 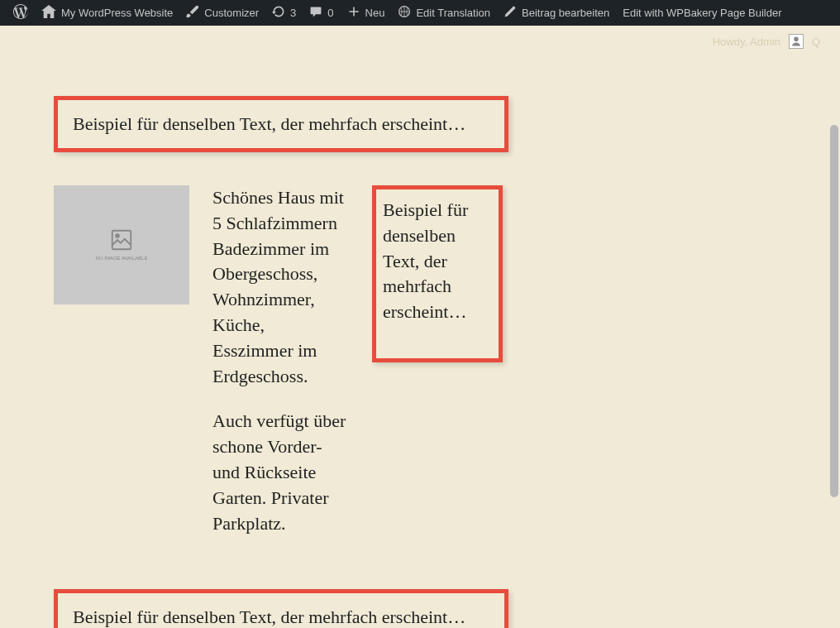 I want to click on edit-post-menu: Beitrag bearbeiten, so click(x=556, y=13).